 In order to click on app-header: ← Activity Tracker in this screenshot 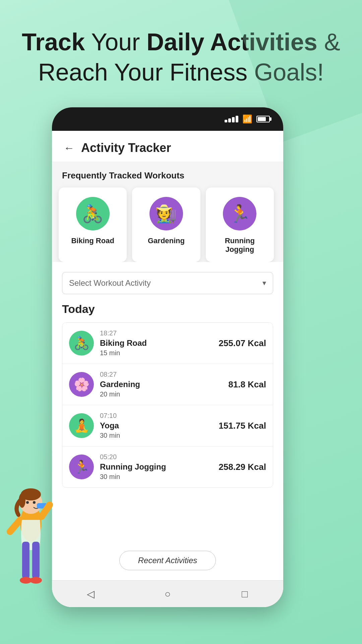, I will do `click(168, 146)`.